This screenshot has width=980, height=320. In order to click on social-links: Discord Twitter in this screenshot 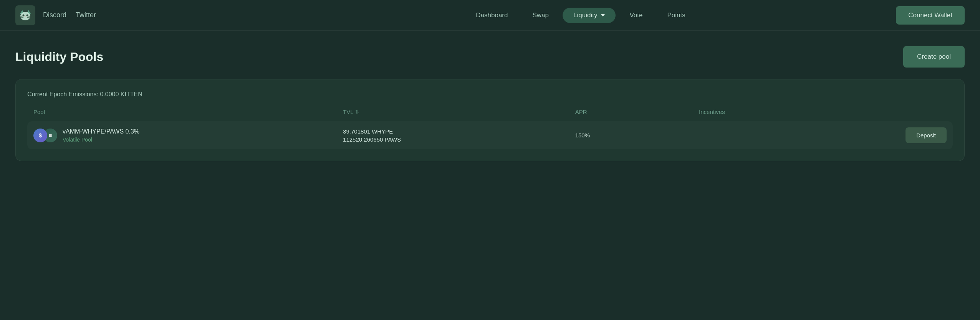, I will do `click(70, 15)`.